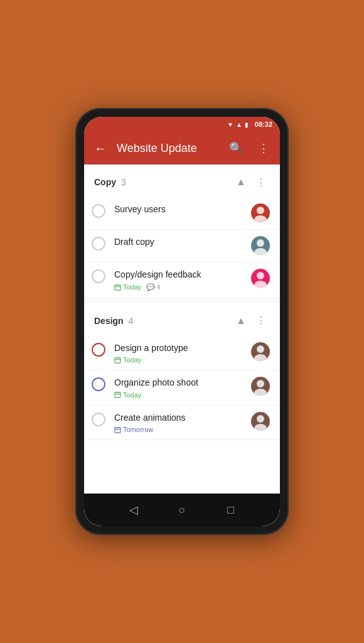  I want to click on status-icons: ▼ ▲ ▮ 08:32, so click(250, 124).